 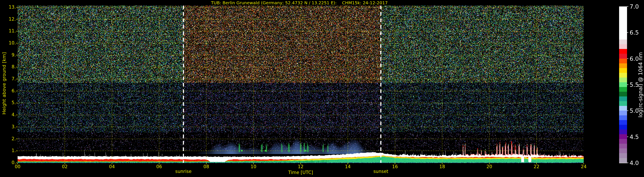 What do you see at coordinates (8, 103) in the screenshot?
I see `y-tick-label: 5.` at bounding box center [8, 103].